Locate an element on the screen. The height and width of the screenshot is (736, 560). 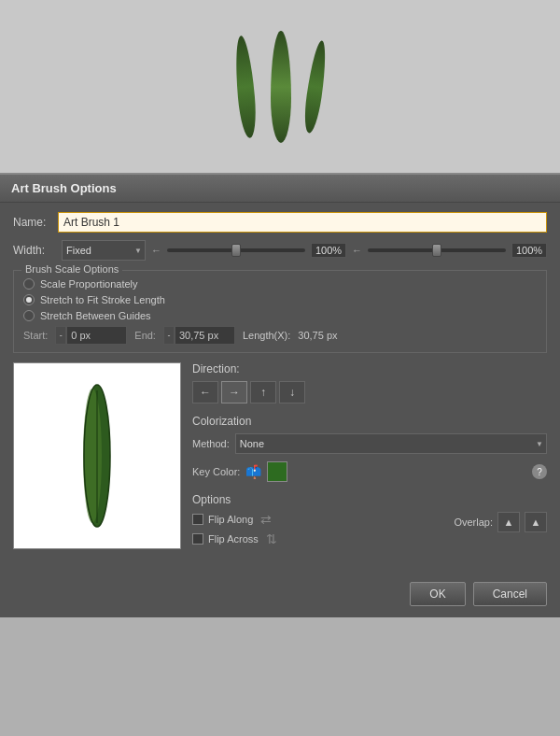
options-content: Flip Along ⇄ Flip Across ⇅ is located at coordinates (370, 529).